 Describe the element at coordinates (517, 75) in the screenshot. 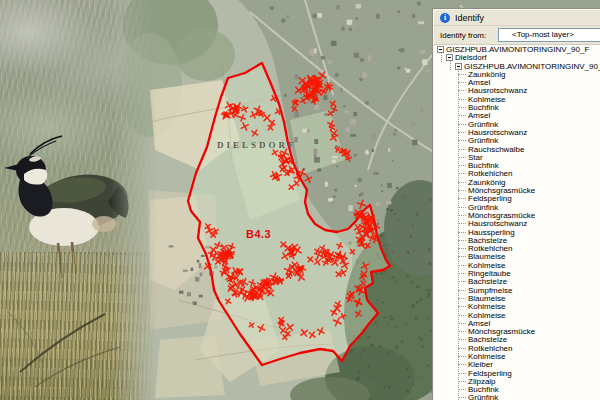

I see `tree-item-observation: Zaunkönig` at that location.